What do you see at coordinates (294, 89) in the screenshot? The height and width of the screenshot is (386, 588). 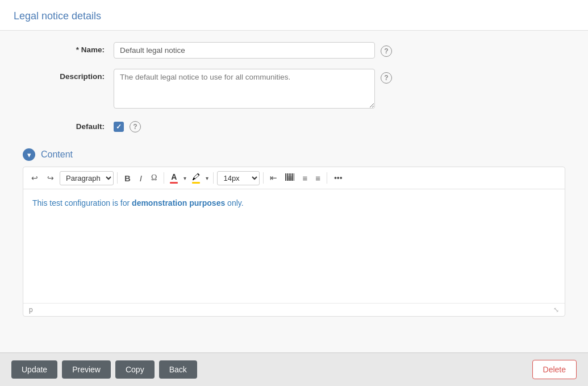 I see `description-row: Description: ?` at bounding box center [294, 89].